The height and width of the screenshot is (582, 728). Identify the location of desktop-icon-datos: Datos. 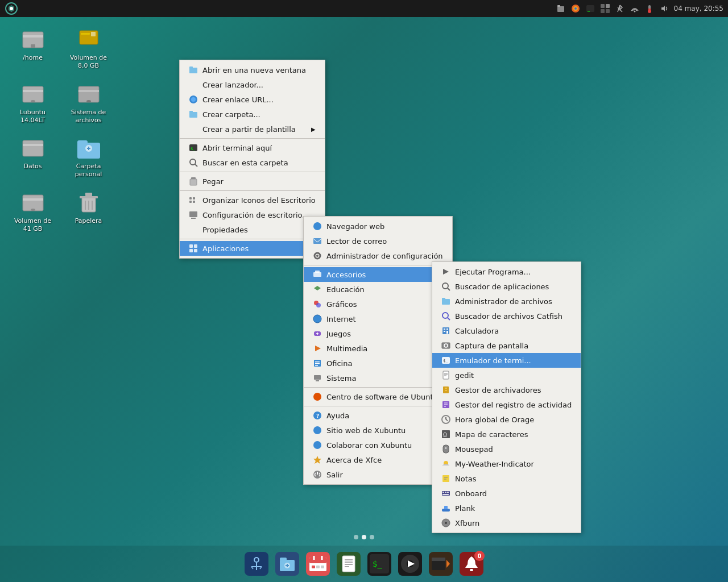
(33, 156).